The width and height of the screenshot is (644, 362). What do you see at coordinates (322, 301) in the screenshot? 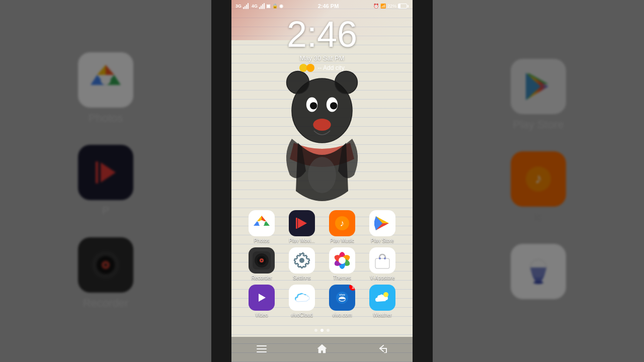
I see `app-row-3: Video vivoCloud vivo` at bounding box center [322, 301].